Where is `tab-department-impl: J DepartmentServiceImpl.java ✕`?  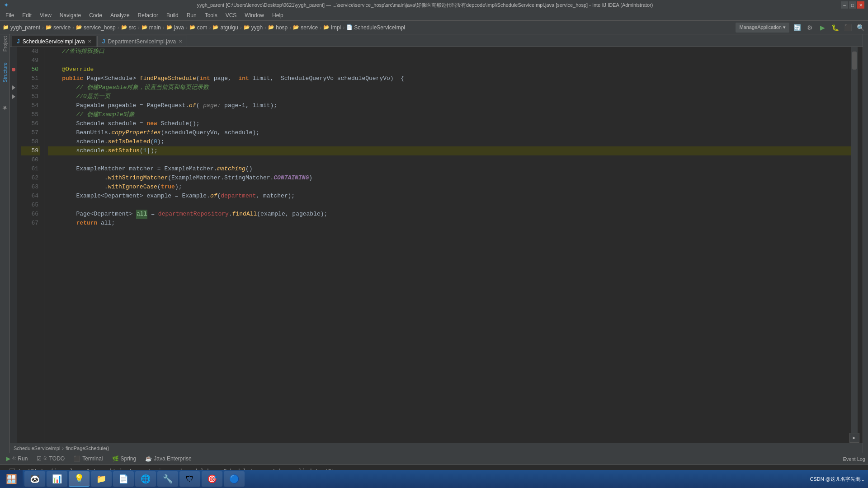
tab-department-impl: J DepartmentServiceImpl.java ✕ is located at coordinates (142, 41).